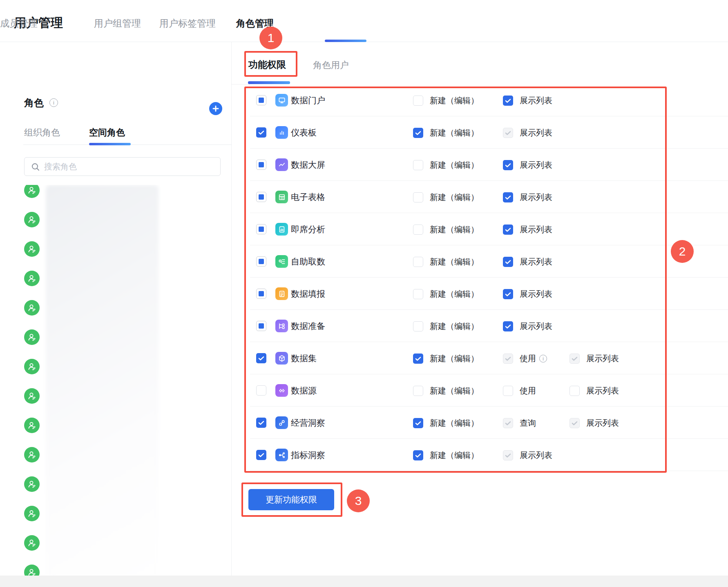 Image resolution: width=728 pixels, height=587 pixels. What do you see at coordinates (118, 24) in the screenshot?
I see `nav-item-2: 用户组管理` at bounding box center [118, 24].